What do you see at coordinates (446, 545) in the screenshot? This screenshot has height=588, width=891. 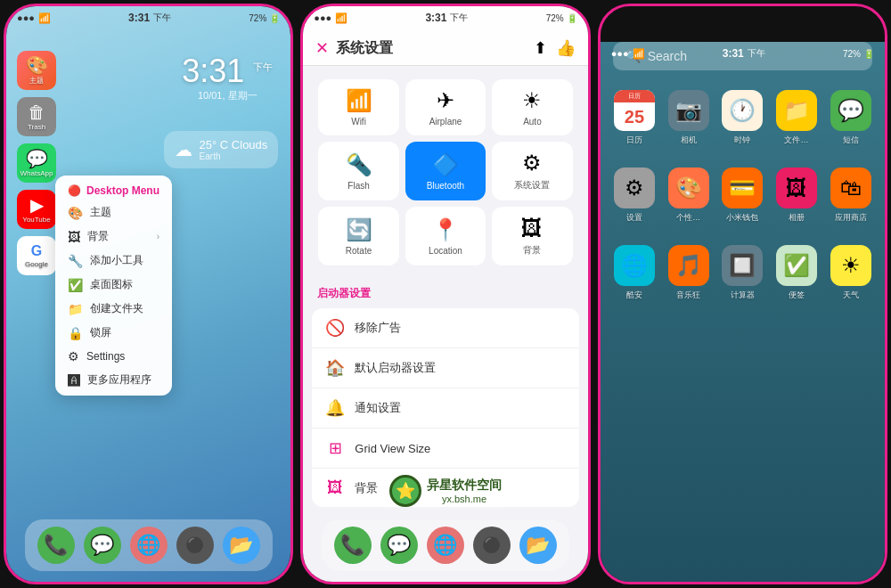 I see `dock2-chrome: 🌐` at bounding box center [446, 545].